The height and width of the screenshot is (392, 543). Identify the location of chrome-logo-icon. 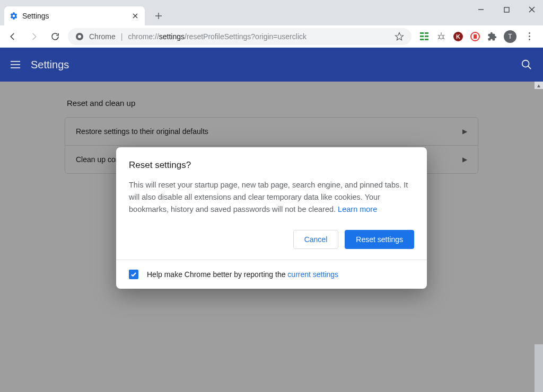
(80, 37).